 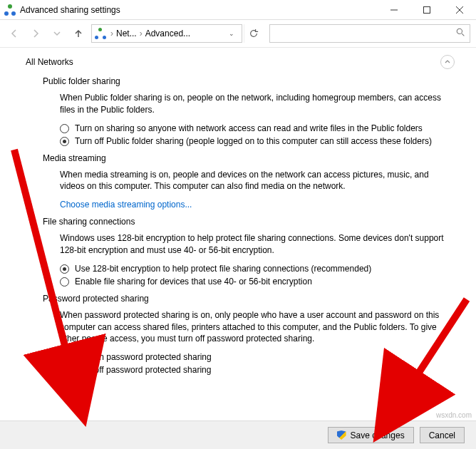 I want to click on nav-bar: › Net... › Advanced... ⌄, so click(x=238, y=34).